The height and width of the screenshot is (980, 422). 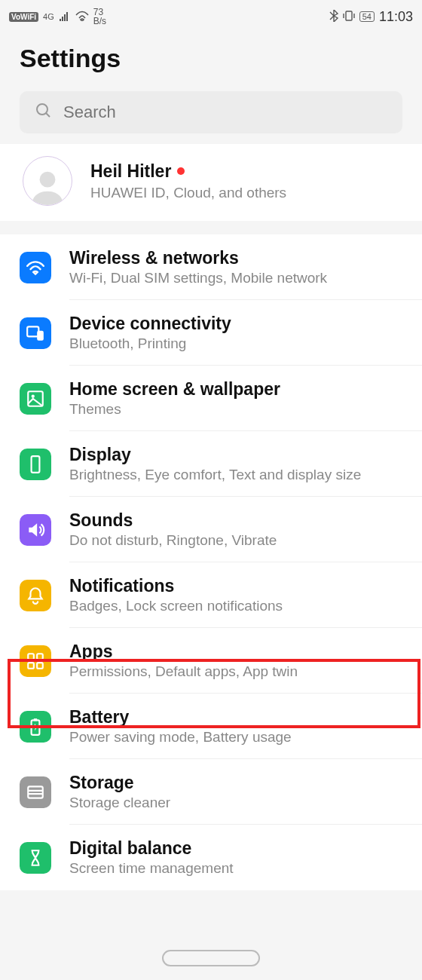 What do you see at coordinates (211, 858) in the screenshot?
I see `item-digital-balance: Digital balance Screen time management` at bounding box center [211, 858].